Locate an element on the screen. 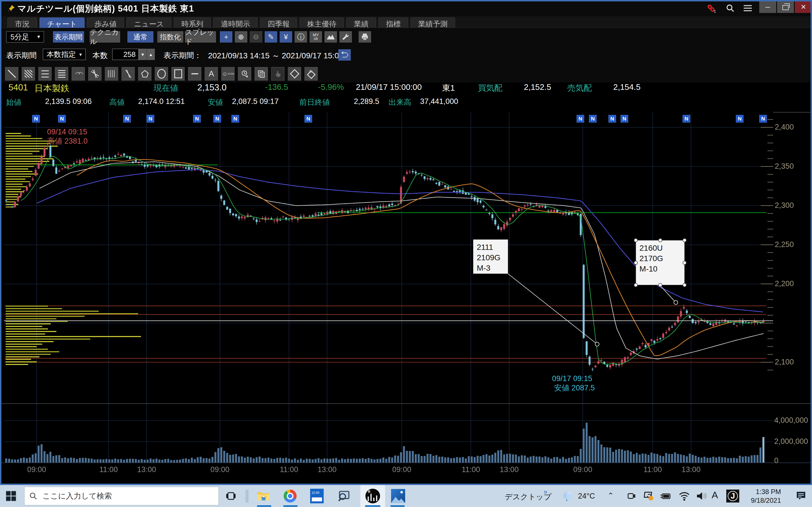 This screenshot has height=507, width=812. toolbar-button-スプレッド: スプレッド is located at coordinates (201, 37).